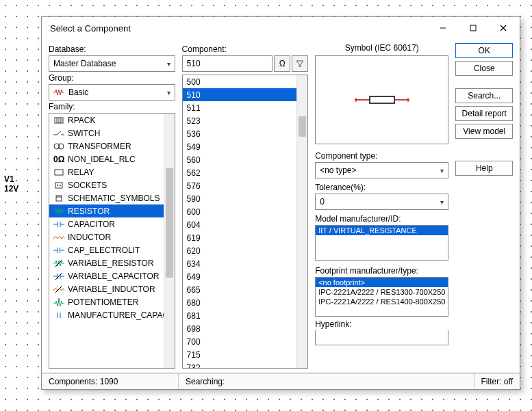 The image size is (532, 411). What do you see at coordinates (245, 198) in the screenshot?
I see `component-item: 590` at bounding box center [245, 198].